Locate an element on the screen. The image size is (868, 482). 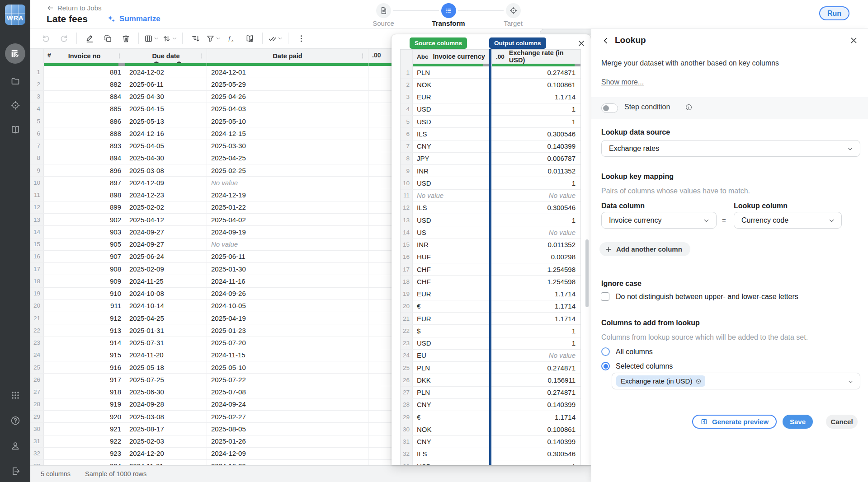
delete-button is located at coordinates (126, 38).